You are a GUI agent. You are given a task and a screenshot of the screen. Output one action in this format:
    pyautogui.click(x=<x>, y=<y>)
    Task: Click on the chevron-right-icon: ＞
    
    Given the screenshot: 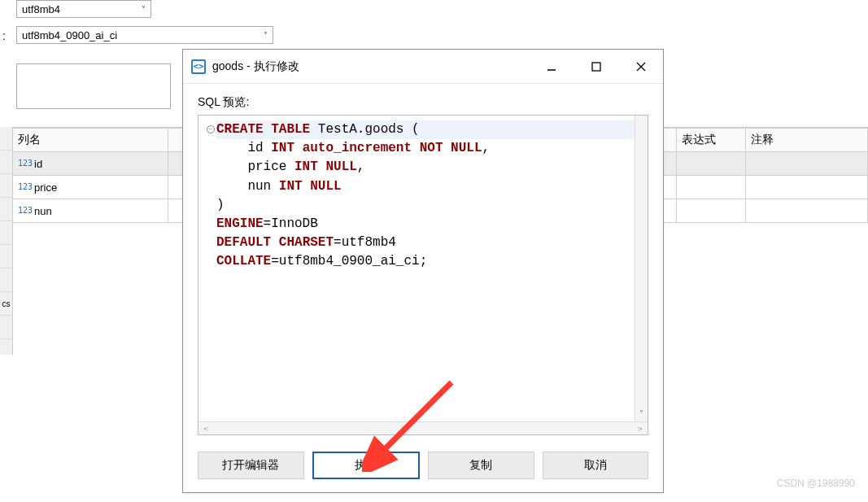 What is the action you would take?
    pyautogui.click(x=640, y=429)
    